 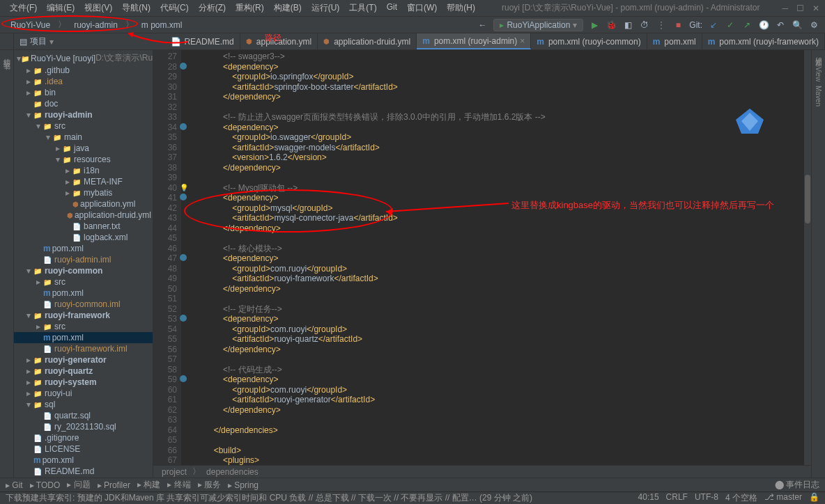 What do you see at coordinates (814, 498) in the screenshot?
I see `lock-icon: 🔒` at bounding box center [814, 498].